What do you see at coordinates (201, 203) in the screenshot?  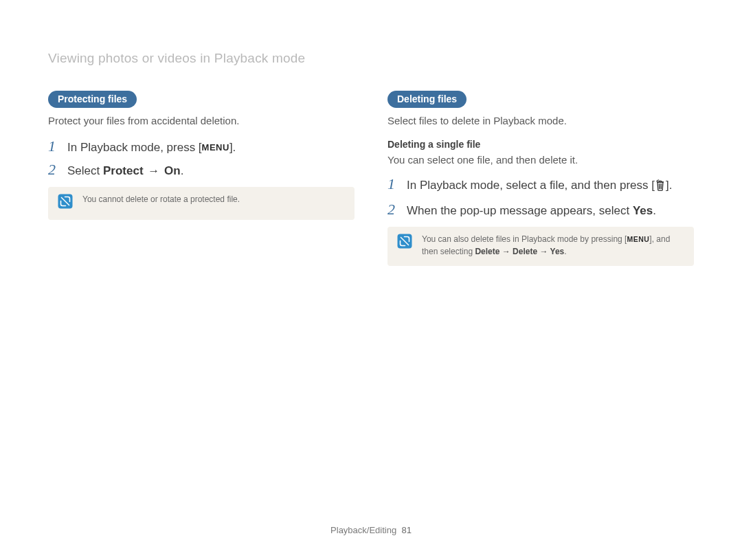 I see `note-box: You cannot delete or rotate a protected …` at bounding box center [201, 203].